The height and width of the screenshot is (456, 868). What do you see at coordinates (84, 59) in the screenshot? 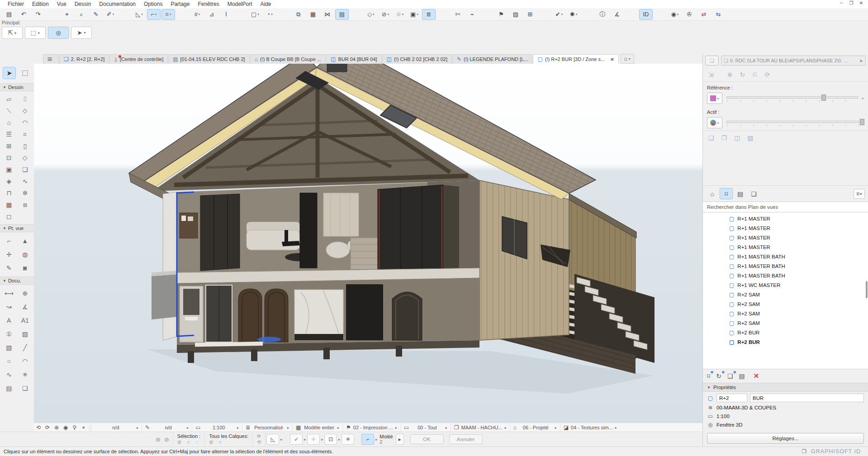
I see `document-tab: ❏ 2. R+2 [2. R+2]` at bounding box center [84, 59].